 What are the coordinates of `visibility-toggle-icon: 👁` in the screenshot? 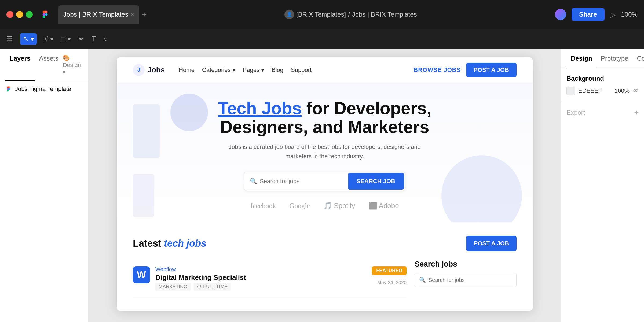 It's located at (636, 91).